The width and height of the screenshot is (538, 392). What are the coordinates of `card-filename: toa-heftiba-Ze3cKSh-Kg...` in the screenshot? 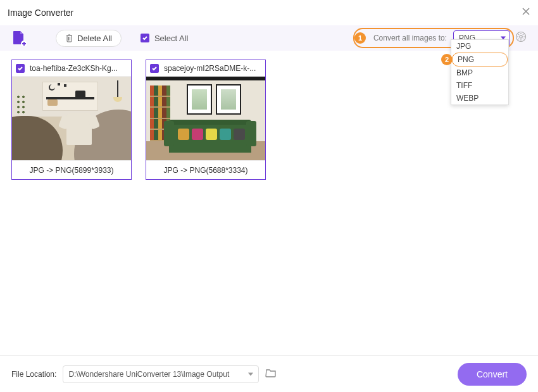 It's located at (78, 68).